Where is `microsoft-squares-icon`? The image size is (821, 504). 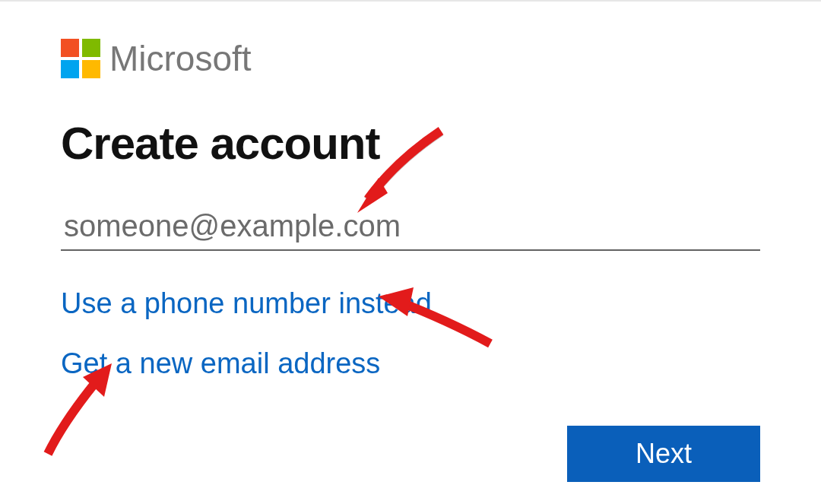 microsoft-squares-icon is located at coordinates (81, 59).